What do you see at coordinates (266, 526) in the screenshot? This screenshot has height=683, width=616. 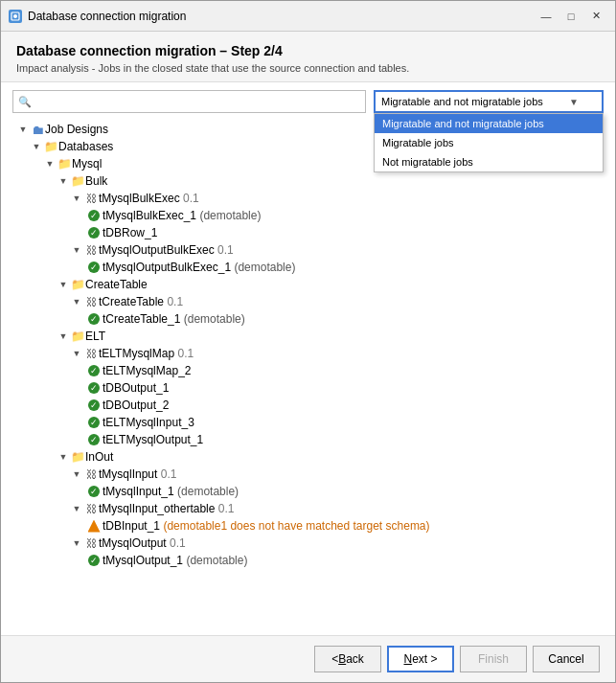 I see `tDBInput_1-label: tDBInput_1 (demotable1 does not have mat…` at bounding box center [266, 526].